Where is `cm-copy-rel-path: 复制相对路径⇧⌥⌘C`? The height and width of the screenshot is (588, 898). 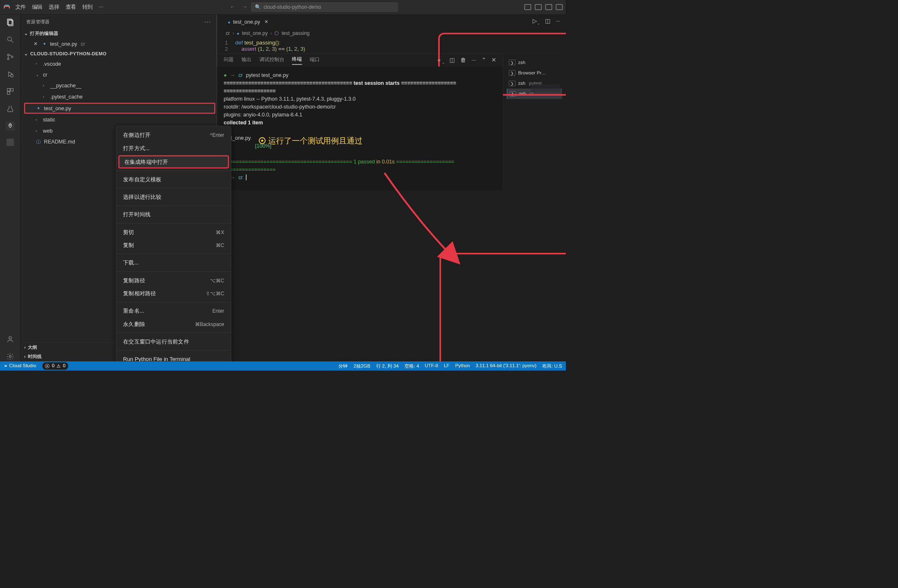 cm-copy-rel-path: 复制相对路径⇧⌥⌘C is located at coordinates (174, 294).